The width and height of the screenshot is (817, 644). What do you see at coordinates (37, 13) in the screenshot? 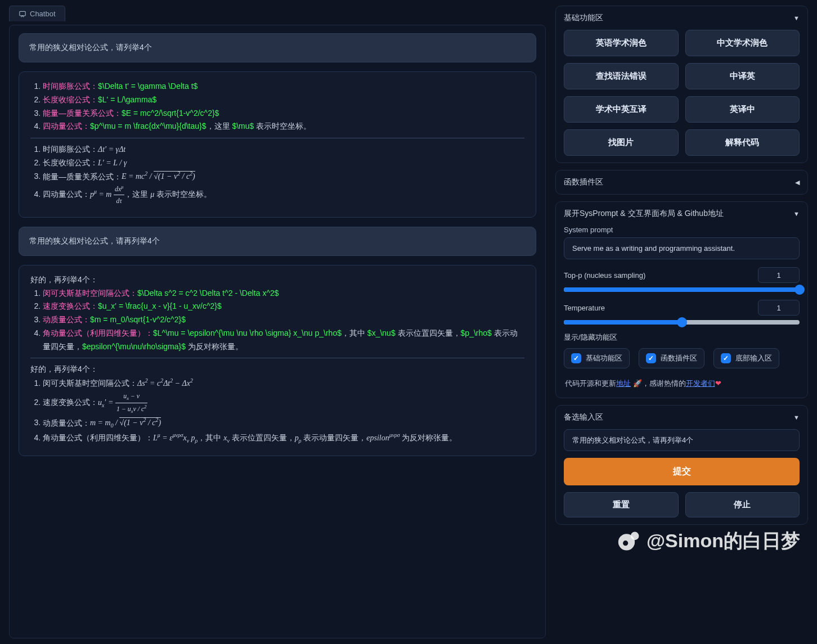
I see `tab-chatbot: Chatbot` at bounding box center [37, 13].